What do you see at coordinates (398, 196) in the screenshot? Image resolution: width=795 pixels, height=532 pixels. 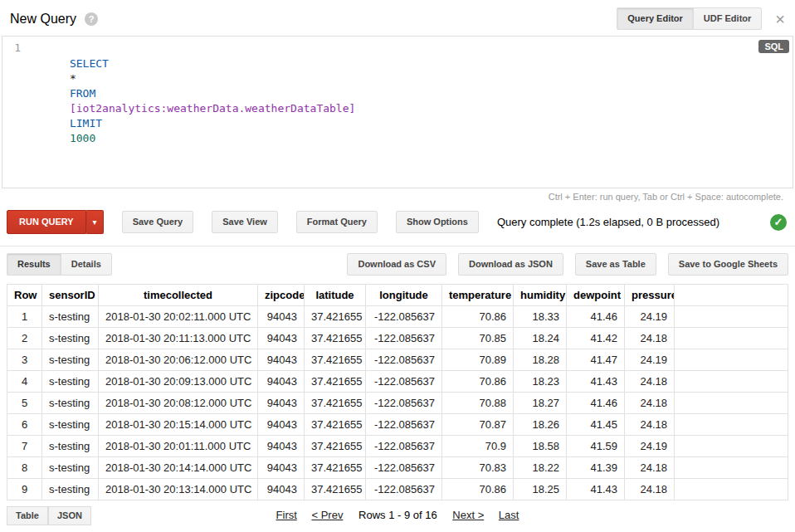 I see `autocomplete-hint: Ctrl + Enter: run query, Tab or Ctrl + S…` at bounding box center [398, 196].